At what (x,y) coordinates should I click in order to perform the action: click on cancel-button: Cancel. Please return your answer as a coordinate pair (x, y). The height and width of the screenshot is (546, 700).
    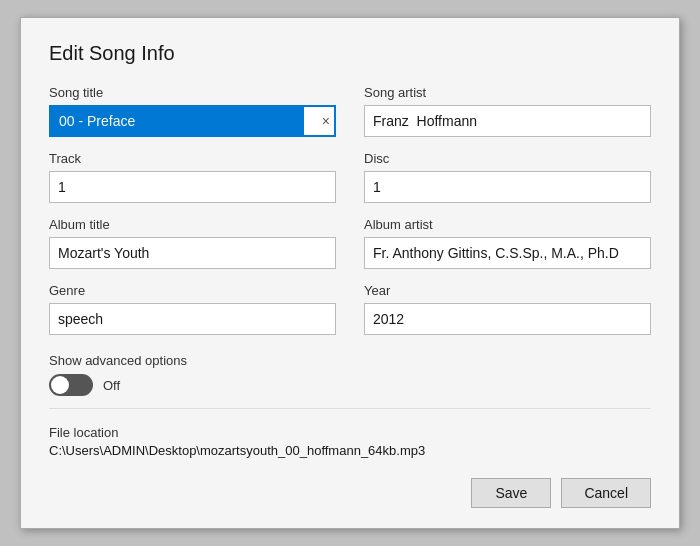
    Looking at the image, I should click on (606, 493).